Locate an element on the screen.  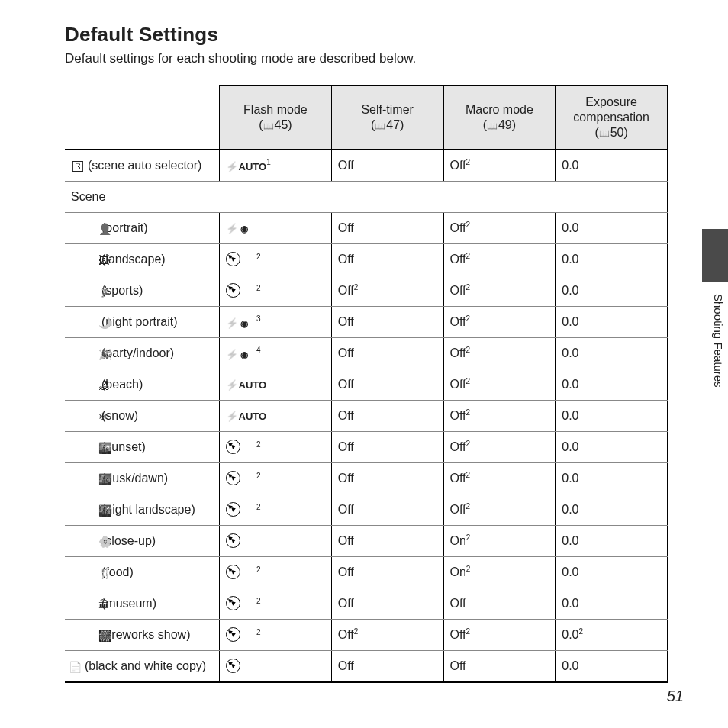
row-label-snow: ❄(snow) is located at coordinates (142, 417).